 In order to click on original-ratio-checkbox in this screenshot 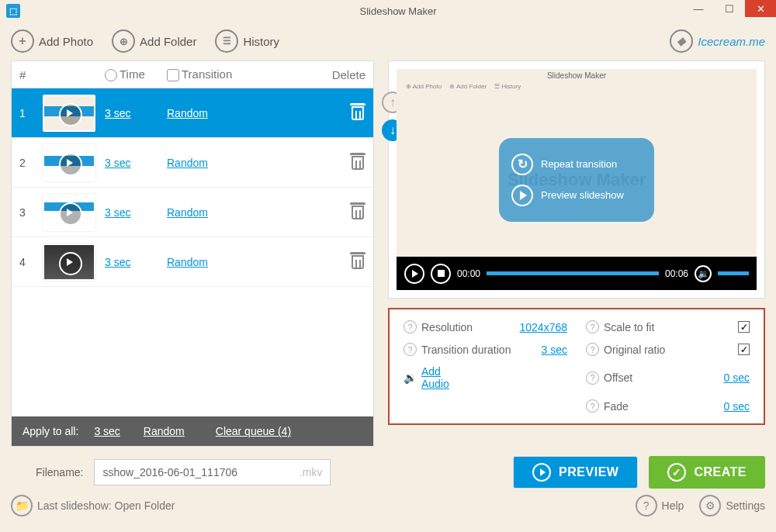, I will do `click(743, 349)`.